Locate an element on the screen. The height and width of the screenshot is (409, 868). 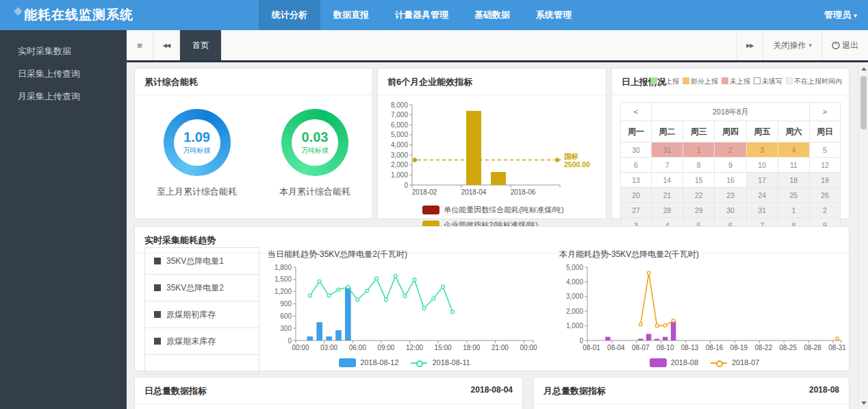
tab-home-label: 首页 is located at coordinates (201, 45).